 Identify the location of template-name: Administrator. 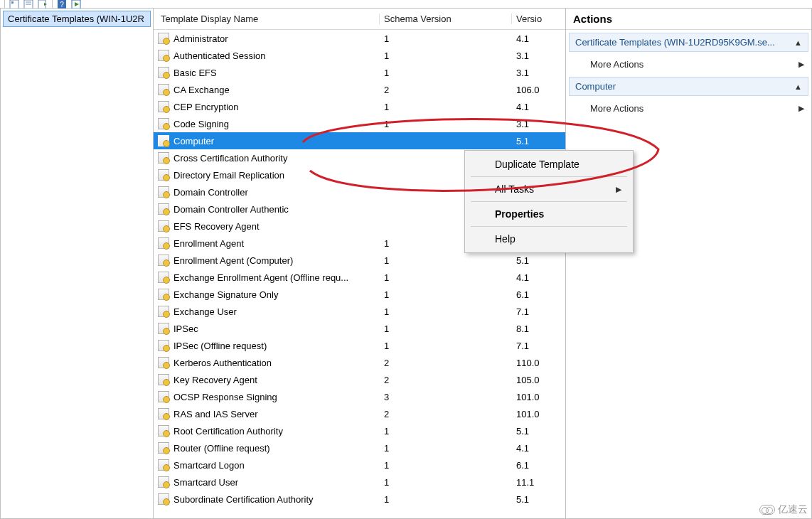
(201, 38).